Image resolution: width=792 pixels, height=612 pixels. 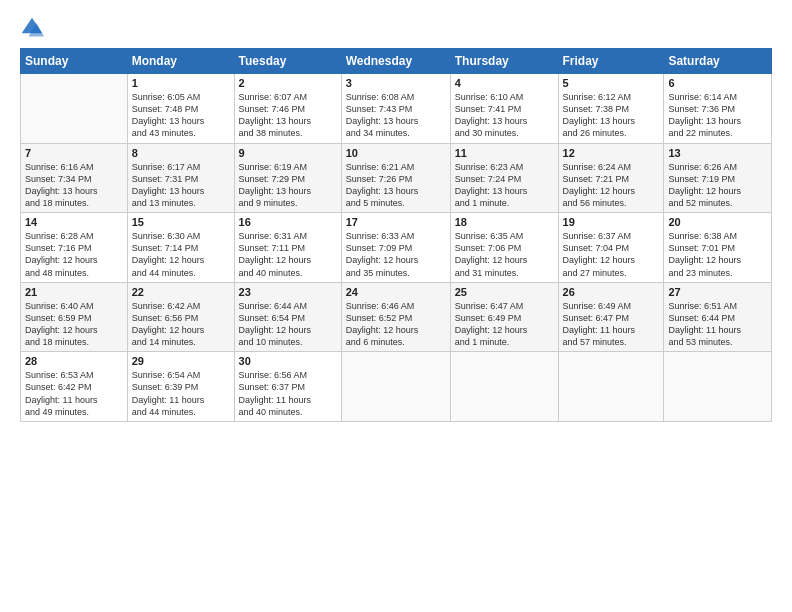 I want to click on logo-icon, so click(x=32, y=28).